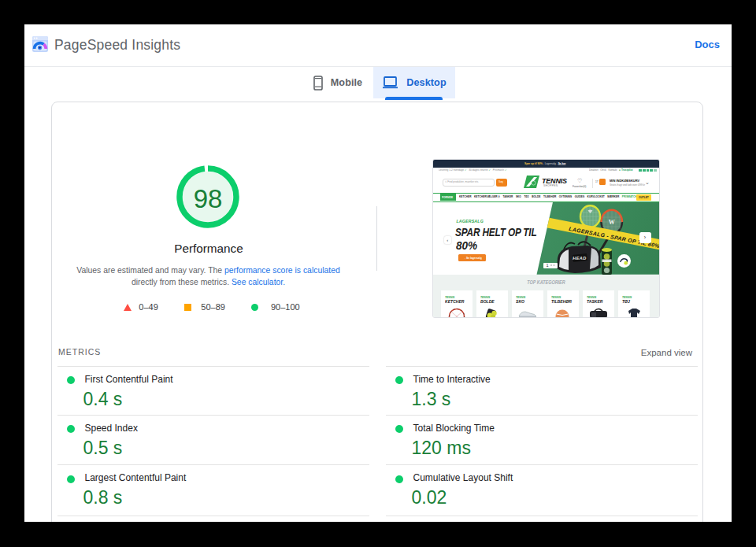 Image resolution: width=756 pixels, height=547 pixels. I want to click on svg-text: HEAD, so click(580, 258).